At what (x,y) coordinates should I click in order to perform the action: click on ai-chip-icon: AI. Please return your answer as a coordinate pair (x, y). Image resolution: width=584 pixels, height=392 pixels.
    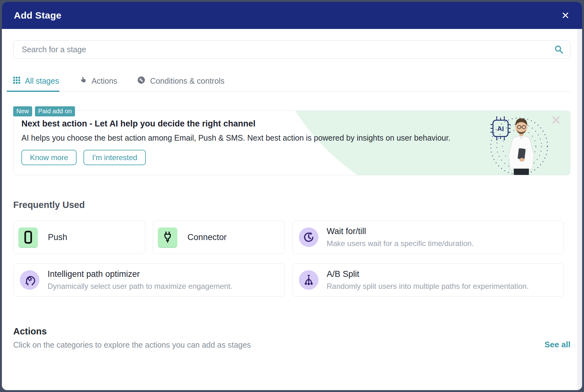
    Looking at the image, I should click on (501, 128).